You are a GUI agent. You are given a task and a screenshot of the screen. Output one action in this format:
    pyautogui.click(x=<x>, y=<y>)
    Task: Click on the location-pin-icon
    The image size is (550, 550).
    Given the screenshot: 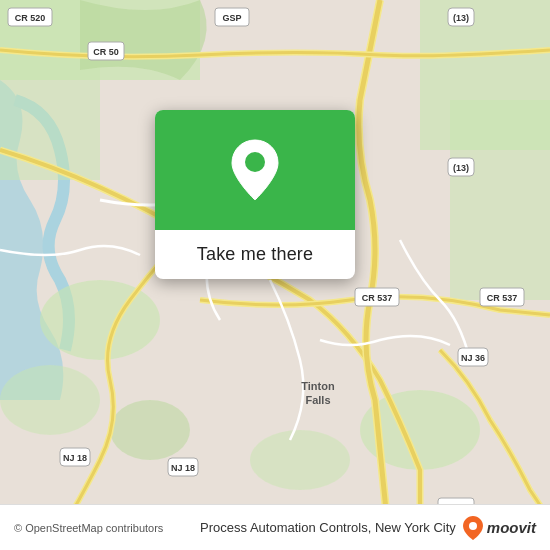 What is the action you would take?
    pyautogui.click(x=255, y=170)
    